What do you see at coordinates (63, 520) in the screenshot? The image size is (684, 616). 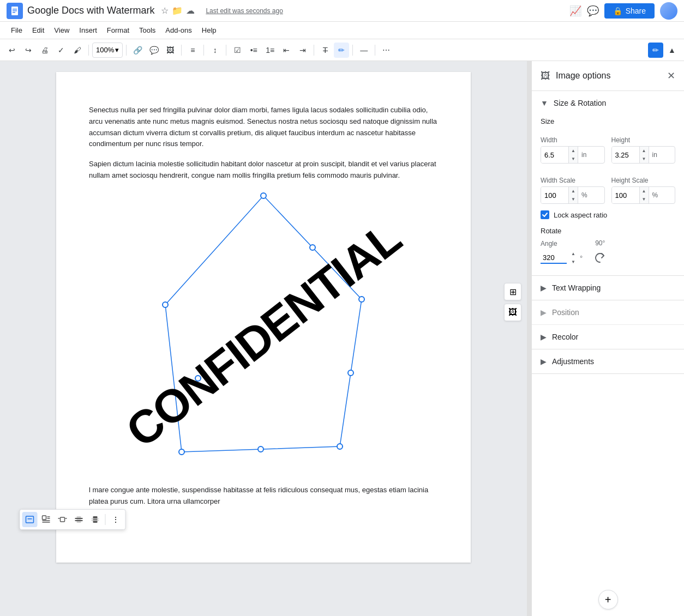 I see `break-text-button` at bounding box center [63, 520].